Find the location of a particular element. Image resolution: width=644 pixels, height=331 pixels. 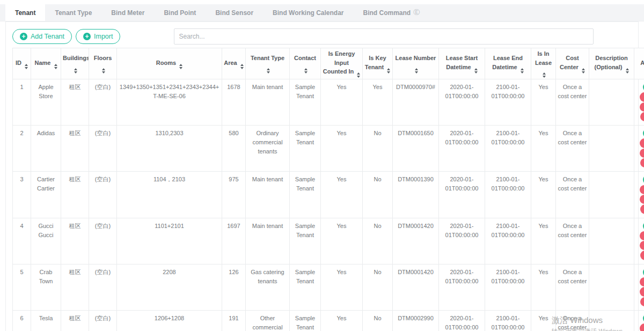

table-row: 3Cartier Cartier租区(空白)1104，2103975Main t… is located at coordinates (328, 195).